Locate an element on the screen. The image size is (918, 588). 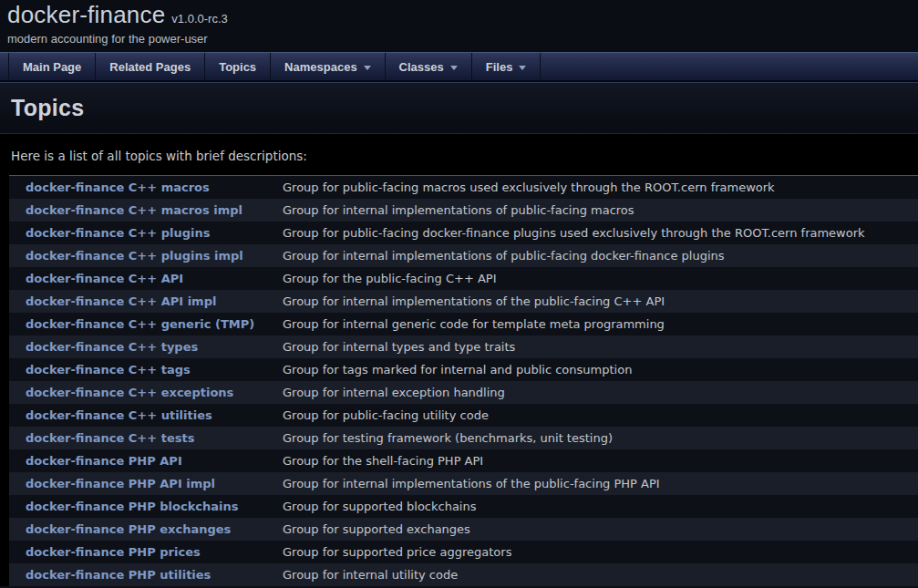
table-row: docker-finance PHP exchangesGroup for su… is located at coordinates (463, 529).